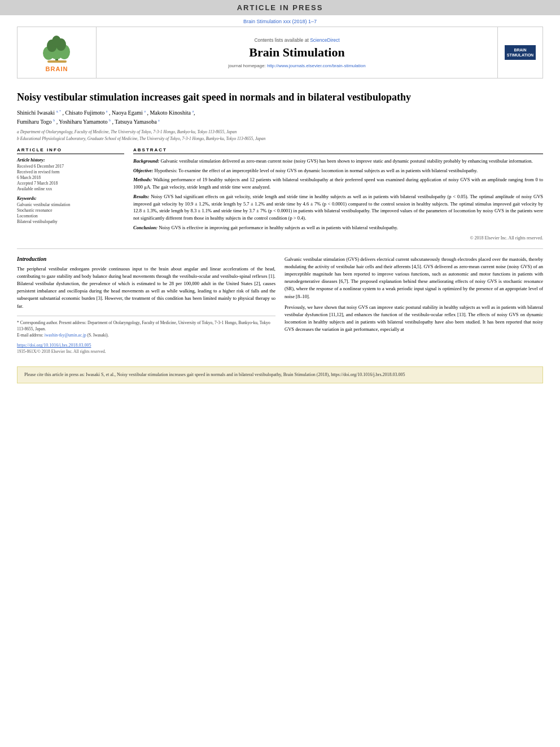 Image resolution: width=560 pixels, height=747 pixels. I want to click on journal-homepage-link: http://www.journals.elsevier.com/brain-s…, so click(316, 65).